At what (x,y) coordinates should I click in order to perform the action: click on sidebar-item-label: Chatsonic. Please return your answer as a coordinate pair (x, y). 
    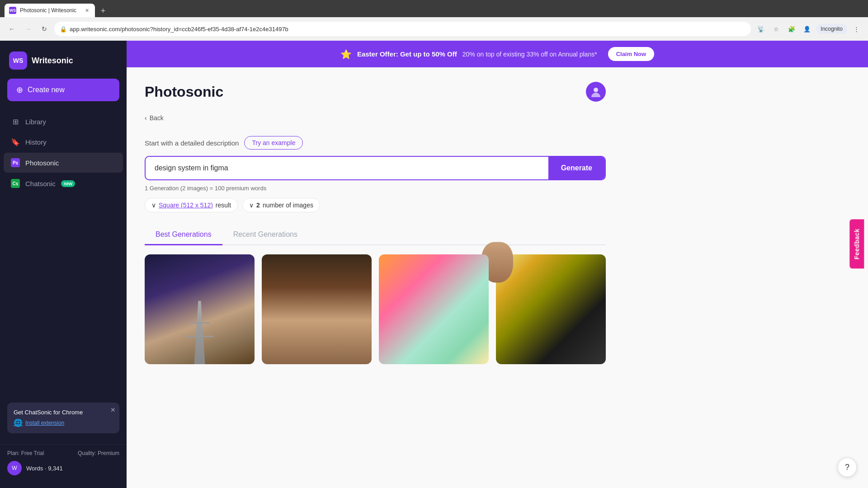
    Looking at the image, I should click on (41, 183).